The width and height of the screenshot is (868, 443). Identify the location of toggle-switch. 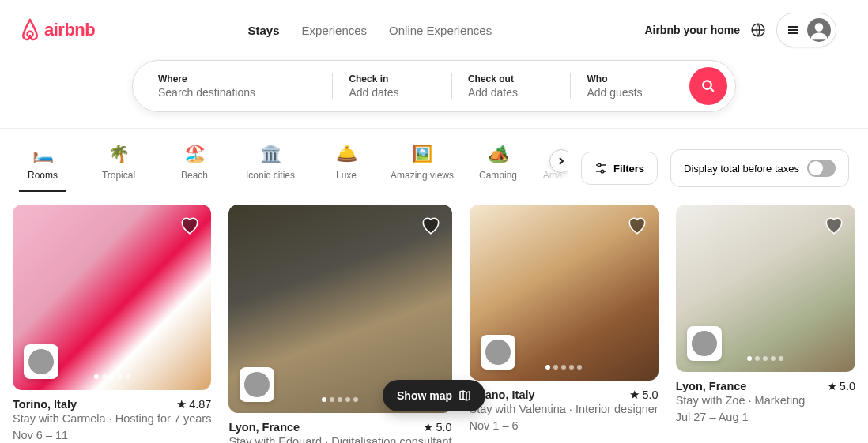
(821, 168).